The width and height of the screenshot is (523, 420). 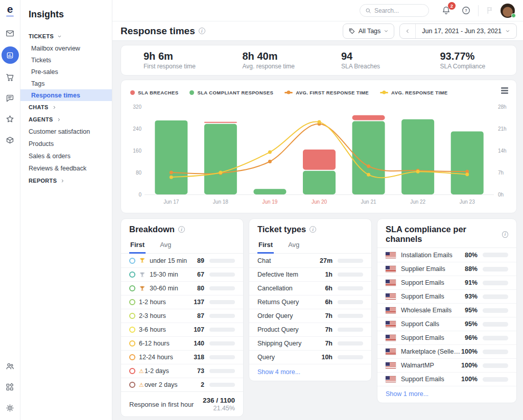 What do you see at coordinates (66, 71) in the screenshot?
I see `sidebar-item-pre-sales: Pre-sales` at bounding box center [66, 71].